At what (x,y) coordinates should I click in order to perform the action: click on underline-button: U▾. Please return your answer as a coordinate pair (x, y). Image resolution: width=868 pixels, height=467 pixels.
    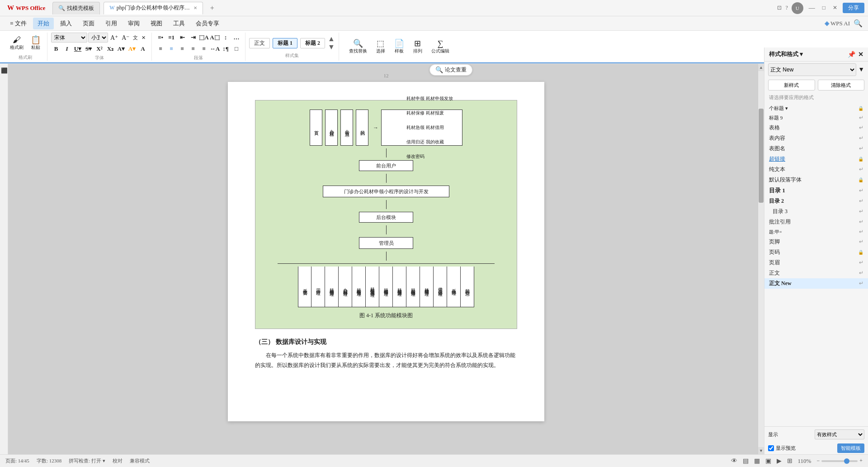
    Looking at the image, I should click on (78, 49).